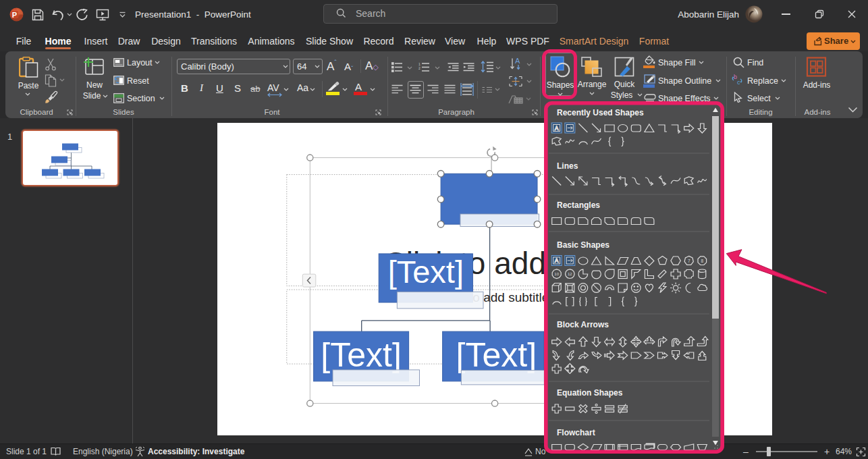 Image resolution: width=868 pixels, height=459 pixels. What do you see at coordinates (590, 393) in the screenshot?
I see `svg-text: Equation Shapes` at bounding box center [590, 393].